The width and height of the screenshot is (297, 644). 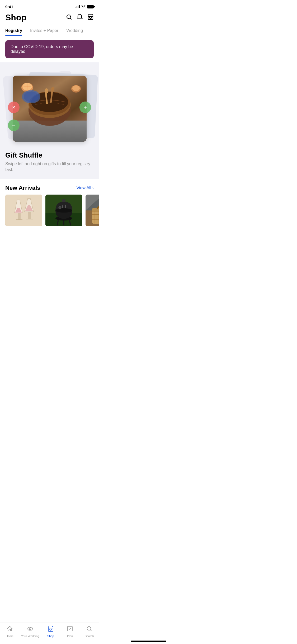 What do you see at coordinates (50, 107) in the screenshot?
I see `shuffle-card-area: × + −` at bounding box center [50, 107].